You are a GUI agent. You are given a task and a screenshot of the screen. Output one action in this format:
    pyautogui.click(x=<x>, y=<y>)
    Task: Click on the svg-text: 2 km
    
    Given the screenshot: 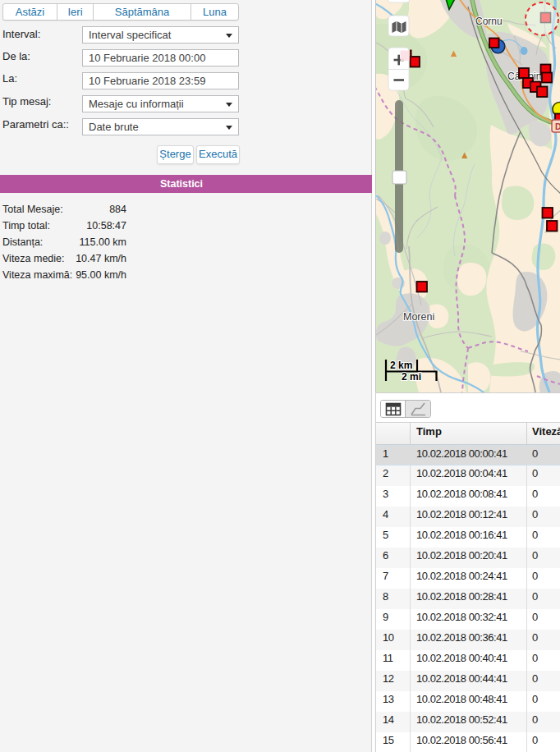 What is the action you would take?
    pyautogui.click(x=401, y=365)
    